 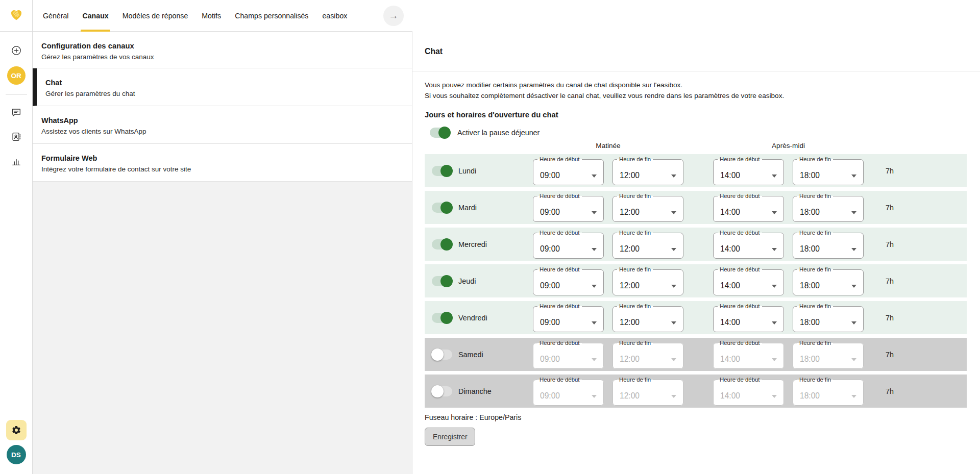 I want to click on page-title: Chat, so click(x=696, y=52).